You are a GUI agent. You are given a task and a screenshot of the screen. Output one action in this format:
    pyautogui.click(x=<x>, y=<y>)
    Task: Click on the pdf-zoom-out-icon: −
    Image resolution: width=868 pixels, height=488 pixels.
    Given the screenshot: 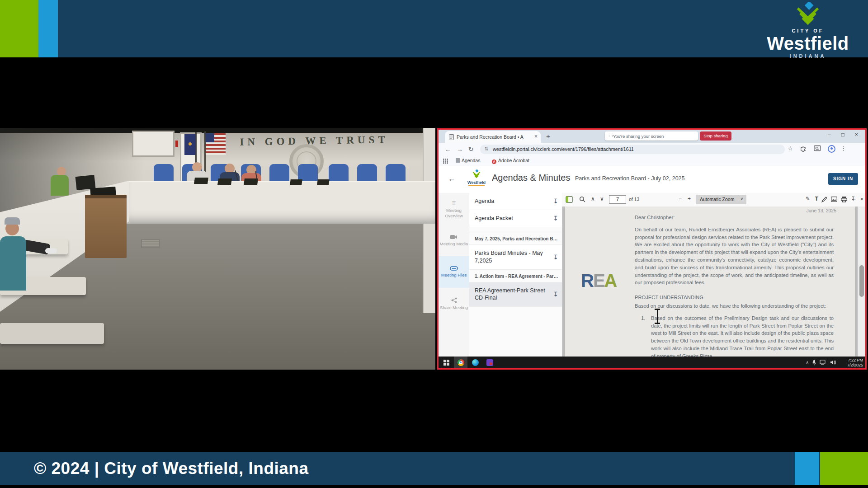 What is the action you would take?
    pyautogui.click(x=680, y=199)
    